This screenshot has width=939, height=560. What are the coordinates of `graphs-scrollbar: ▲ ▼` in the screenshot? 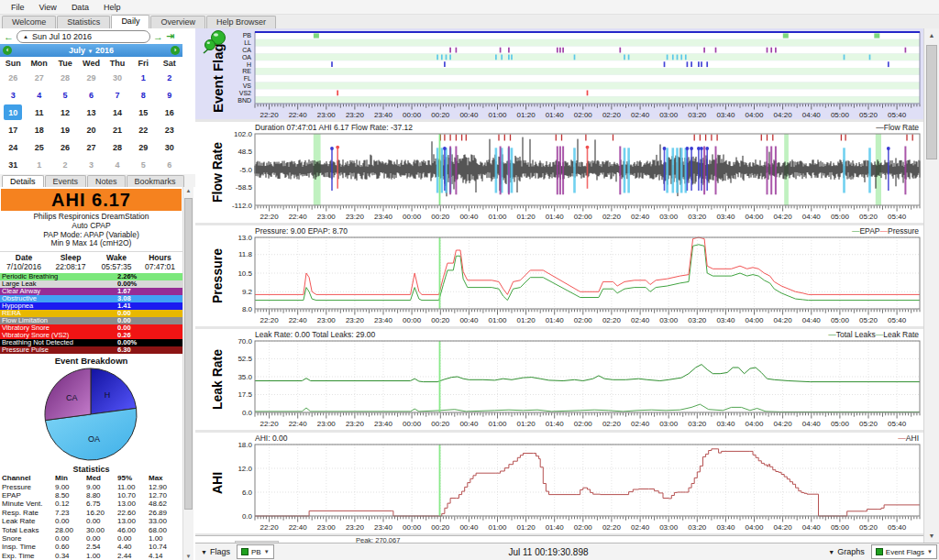 It's located at (932, 286).